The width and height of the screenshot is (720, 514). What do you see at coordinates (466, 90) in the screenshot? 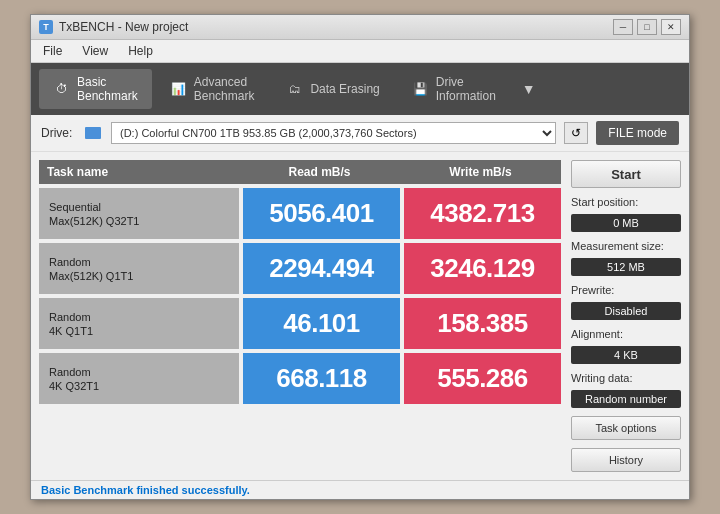
I see `drive-information-label: Drive Information` at bounding box center [466, 90].